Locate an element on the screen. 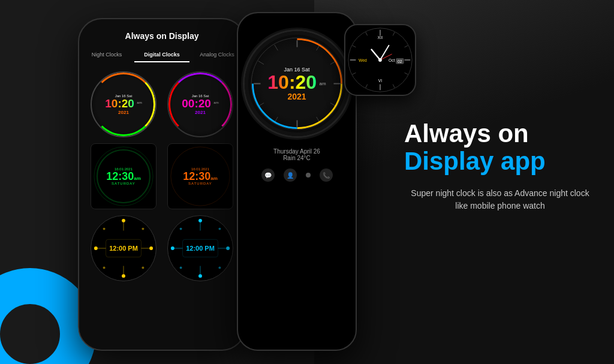  phone2-clock: Jan 16 Sat 10:20 am 2021 is located at coordinates (297, 84).